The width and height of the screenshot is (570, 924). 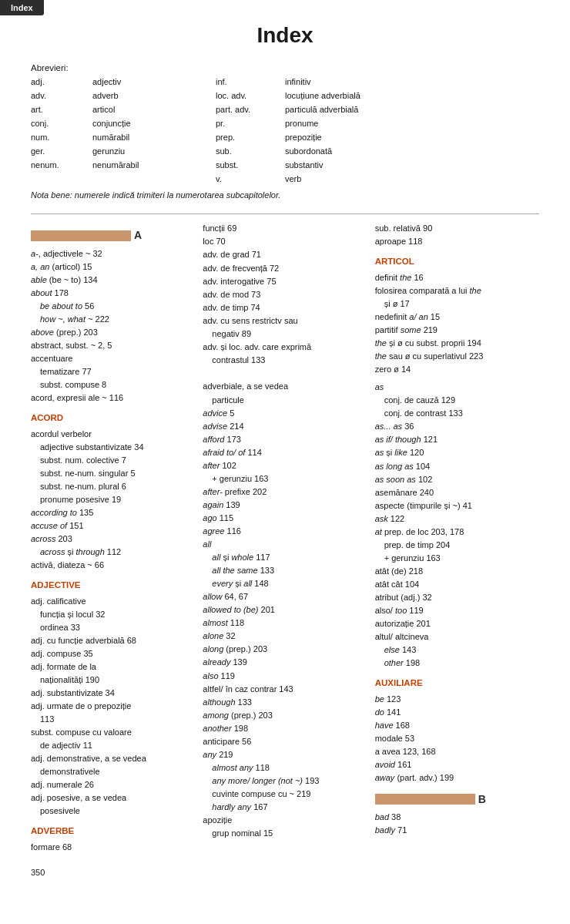 What do you see at coordinates (412, 96) in the screenshot?
I see `abbrev-cell: locuțiune adverbială` at bounding box center [412, 96].